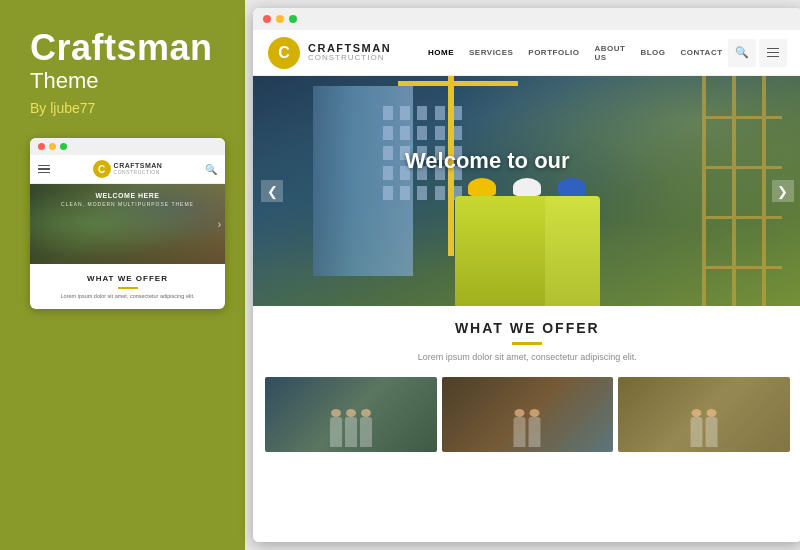 The width and height of the screenshot is (800, 550). I want to click on mini-search-icon: 🔍, so click(211, 170).